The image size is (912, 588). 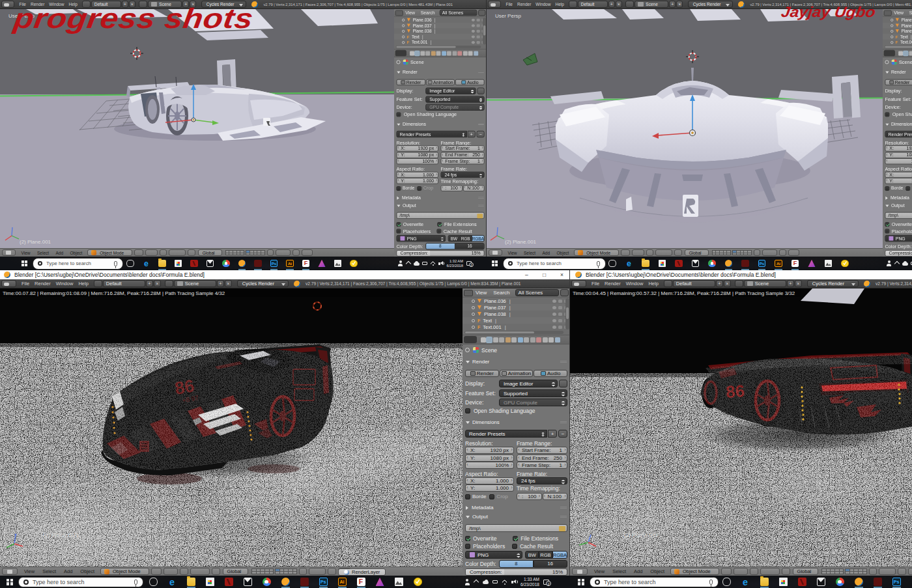 What do you see at coordinates (508, 16) in the screenshot?
I see `svg-text: User Persp` at bounding box center [508, 16].